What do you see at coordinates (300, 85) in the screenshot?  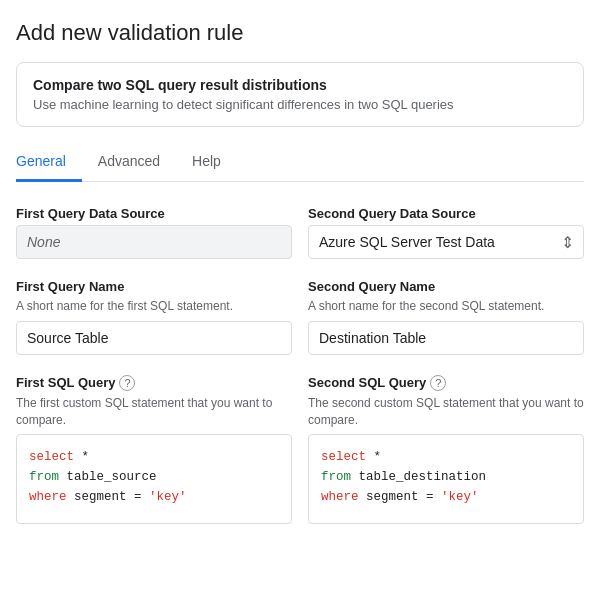 I see `info-box-title: Compare two SQL query result distributio…` at bounding box center [300, 85].